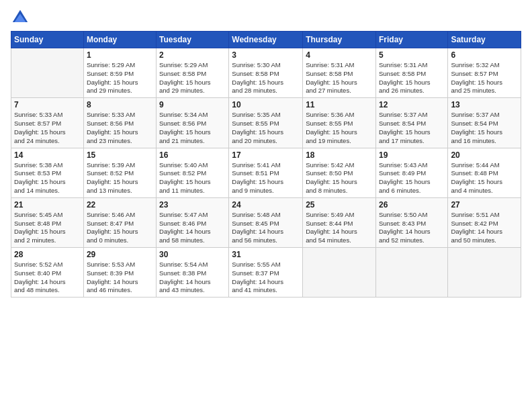  What do you see at coordinates (266, 55) in the screenshot?
I see `day-number: 3` at bounding box center [266, 55].